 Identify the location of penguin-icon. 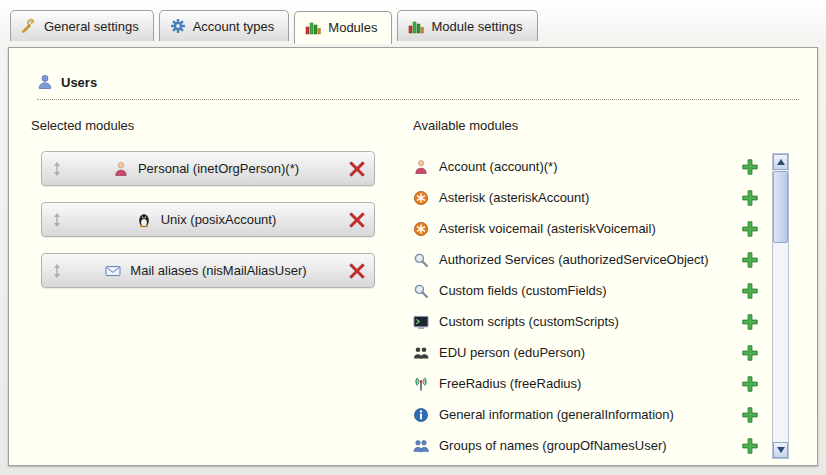
(144, 220).